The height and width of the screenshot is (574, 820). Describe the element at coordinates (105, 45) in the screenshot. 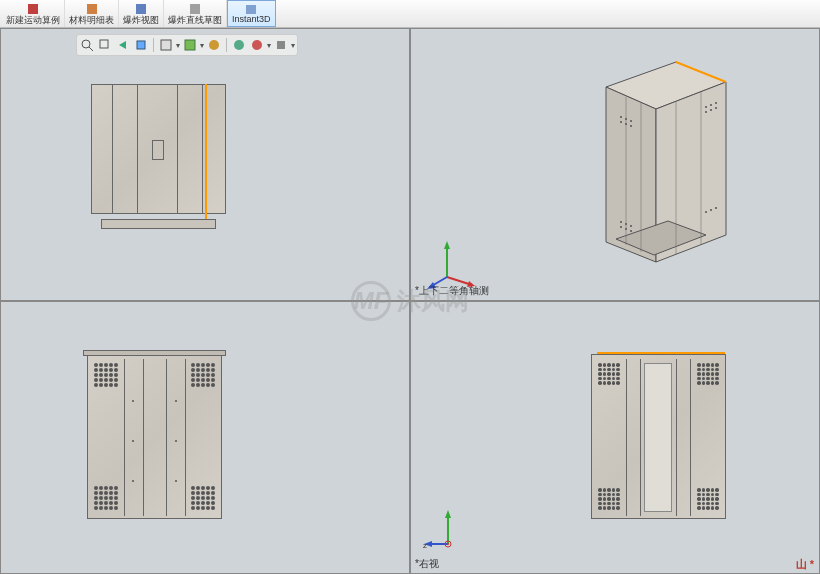

I see `zoom-area-icon` at that location.